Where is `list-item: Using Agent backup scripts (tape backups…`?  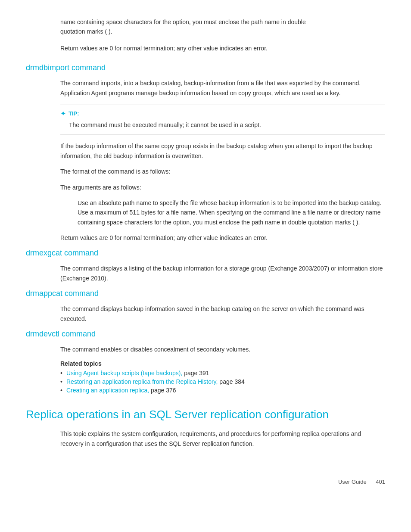 list-item: Using Agent backup scripts (tape backups… is located at coordinates (223, 373).